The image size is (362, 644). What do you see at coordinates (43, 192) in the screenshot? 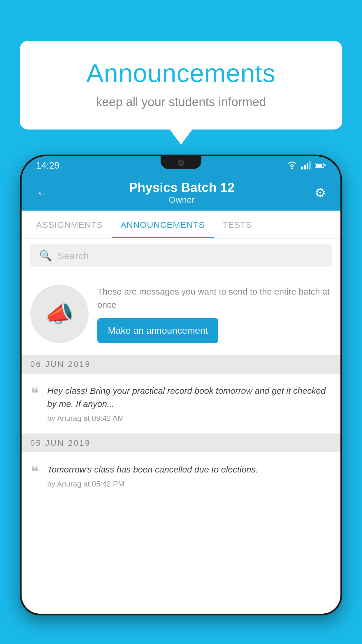
I see `back-button: ←` at bounding box center [43, 192].